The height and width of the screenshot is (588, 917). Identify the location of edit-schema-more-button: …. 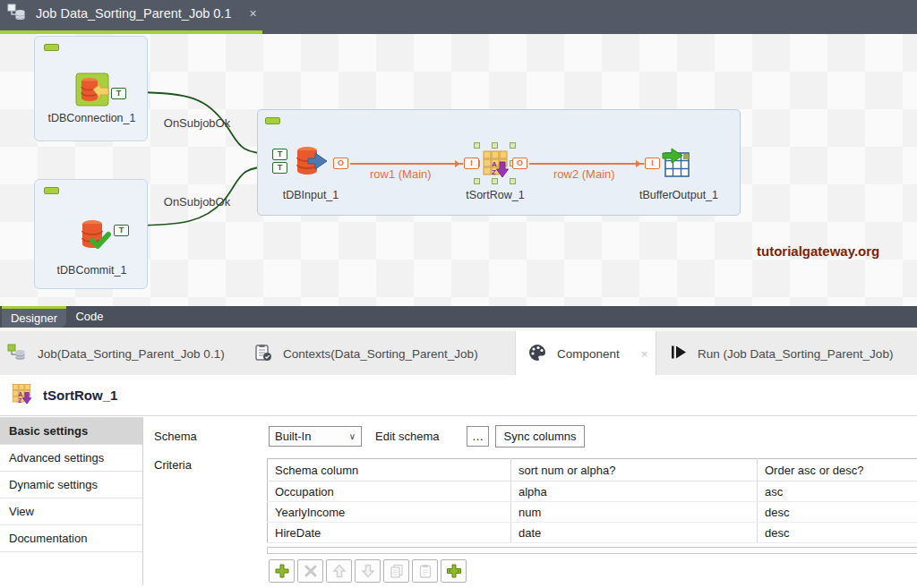
(478, 437).